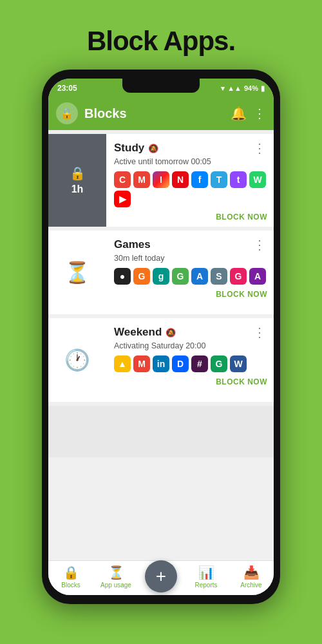  I want to click on nav-item-reports: 📊 Reports, so click(206, 577).